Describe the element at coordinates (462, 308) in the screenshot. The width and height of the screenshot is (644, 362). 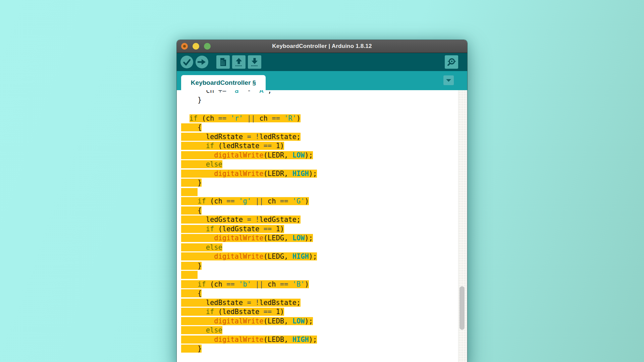
I see `scrollbar-thumb` at that location.